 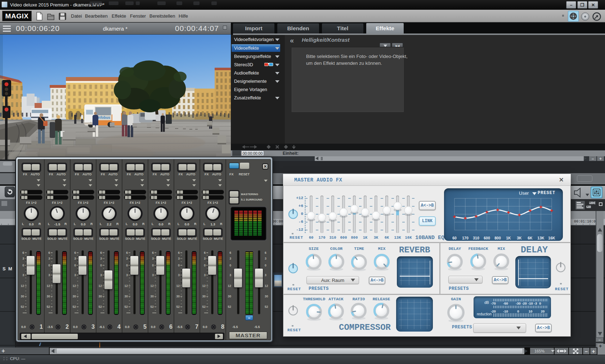 I want to click on svg-text: 6K, so click(x=530, y=238).